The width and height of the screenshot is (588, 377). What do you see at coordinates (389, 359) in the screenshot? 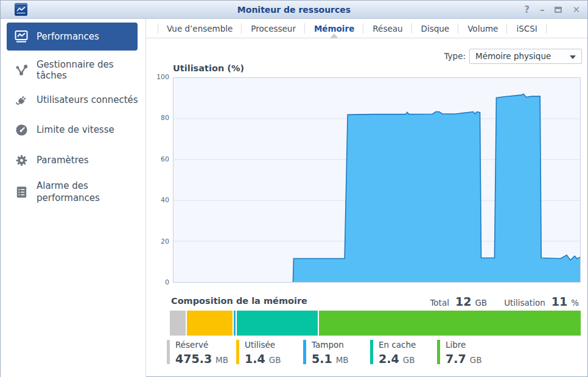
I see `legend-value: 2.4` at bounding box center [389, 359].